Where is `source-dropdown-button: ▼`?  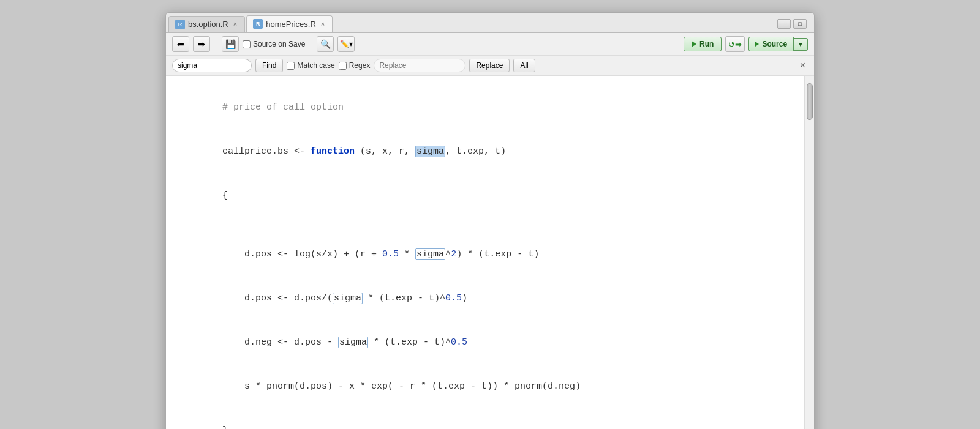
source-dropdown-button: ▼ is located at coordinates (801, 44).